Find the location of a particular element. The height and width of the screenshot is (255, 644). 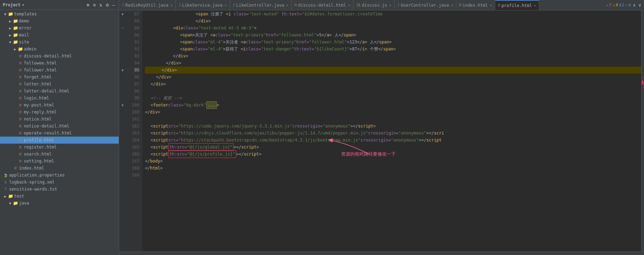

tree-label-error: error is located at coordinates (25, 28).